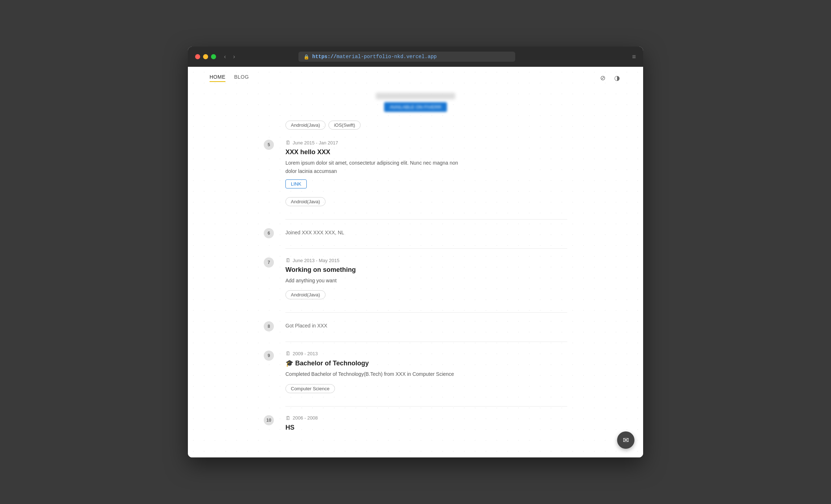 Image resolution: width=831 pixels, height=504 pixels. What do you see at coordinates (288, 260) in the screenshot?
I see `calendar-icon-7: 🗓` at bounding box center [288, 260].